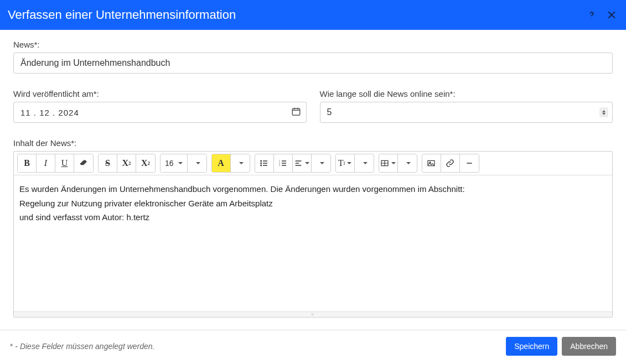  Describe the element at coordinates (169, 163) in the screenshot. I see `font-size-value: 16` at that location.